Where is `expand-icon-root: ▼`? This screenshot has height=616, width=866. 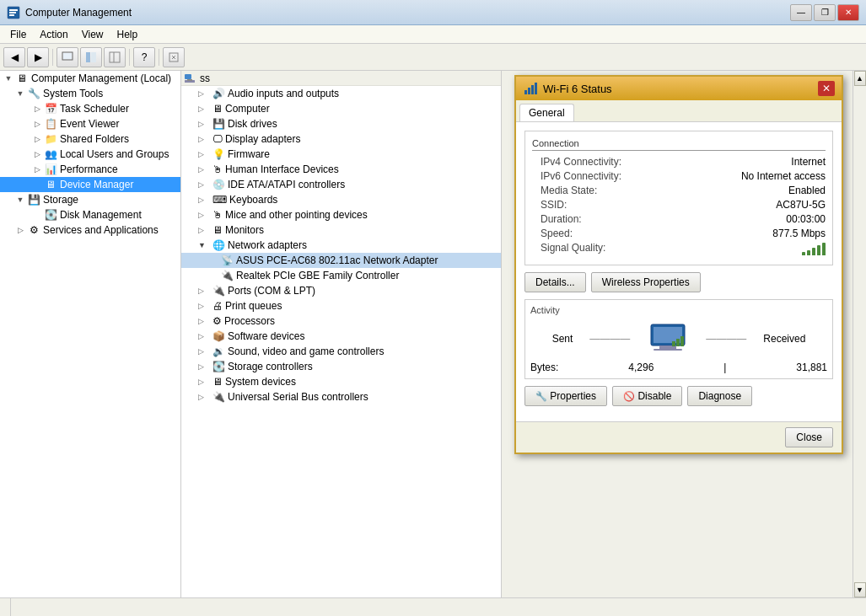
expand-icon-root: ▼ is located at coordinates (8, 78).